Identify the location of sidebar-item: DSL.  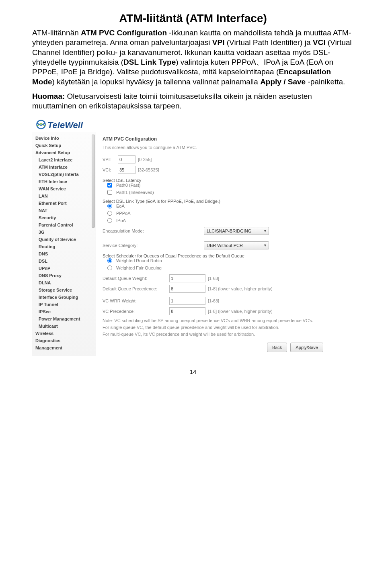
(64, 261).